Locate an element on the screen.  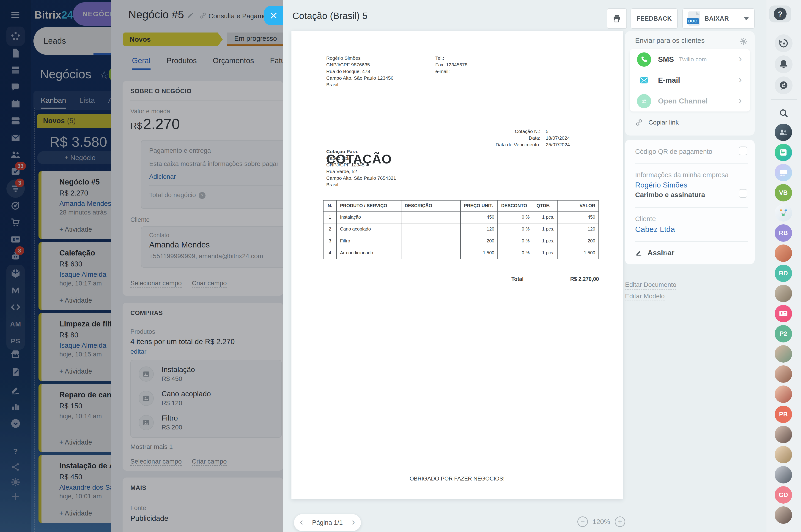
feedback-button: FEEDBACK is located at coordinates (654, 18).